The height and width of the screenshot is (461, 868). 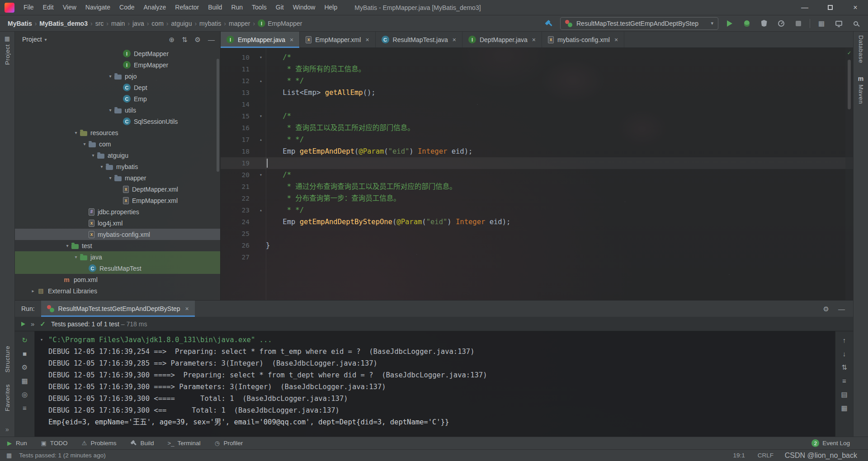 What do you see at coordinates (118, 201) in the screenshot?
I see `tree-item: xEmpMapper.xml` at bounding box center [118, 201].